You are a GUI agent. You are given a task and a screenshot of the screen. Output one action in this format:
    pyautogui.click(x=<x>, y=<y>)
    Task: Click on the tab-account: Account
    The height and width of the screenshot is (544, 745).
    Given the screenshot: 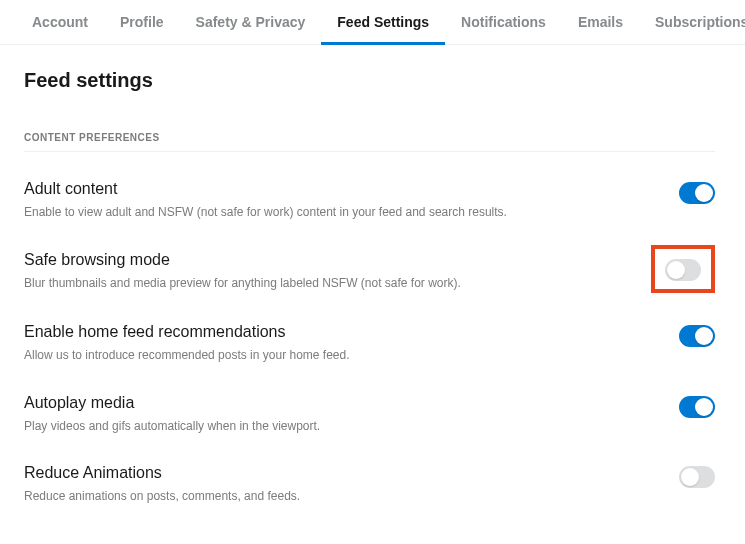 What is the action you would take?
    pyautogui.click(x=60, y=22)
    